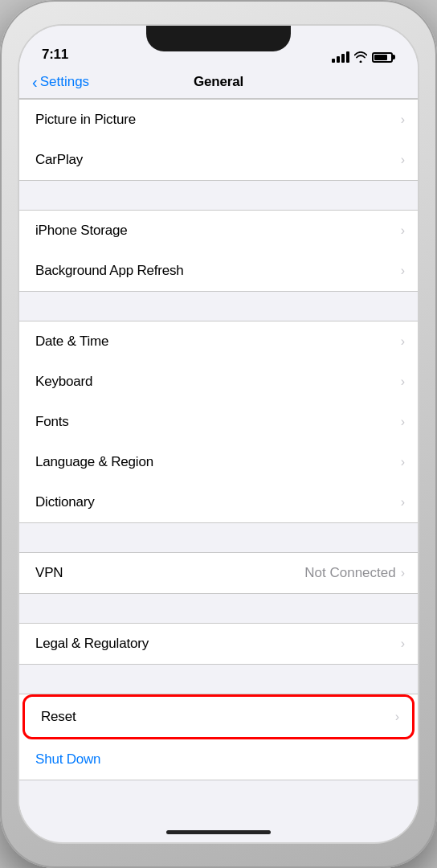 The height and width of the screenshot is (868, 437). Describe the element at coordinates (218, 82) in the screenshot. I see `page-title: General` at that location.